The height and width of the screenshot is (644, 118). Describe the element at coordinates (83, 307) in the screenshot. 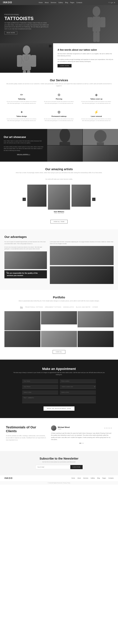

I see `tab-black-white: BLACK AND WHITE` at that location.